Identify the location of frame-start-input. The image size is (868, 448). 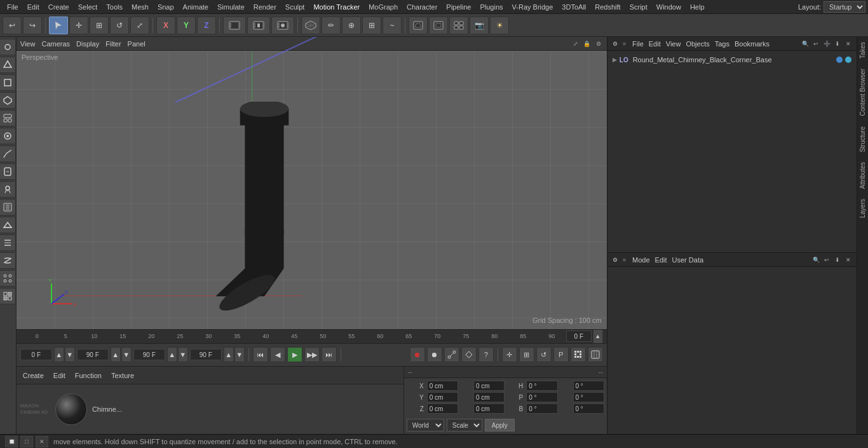
(36, 355).